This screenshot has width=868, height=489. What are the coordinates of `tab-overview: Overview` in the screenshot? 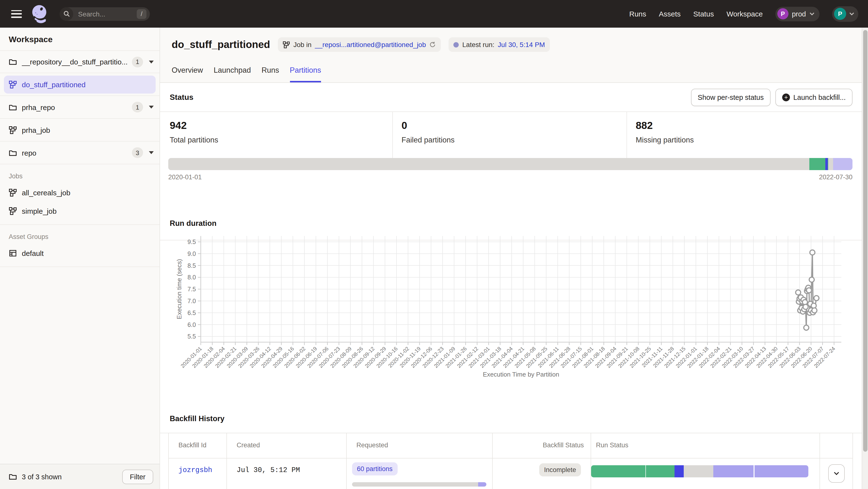 It's located at (187, 74).